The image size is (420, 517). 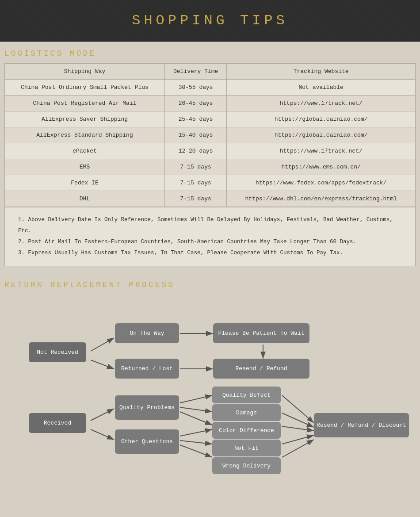 What do you see at coordinates (247, 448) in the screenshot?
I see `not-fit-box: Not Fit` at bounding box center [247, 448].